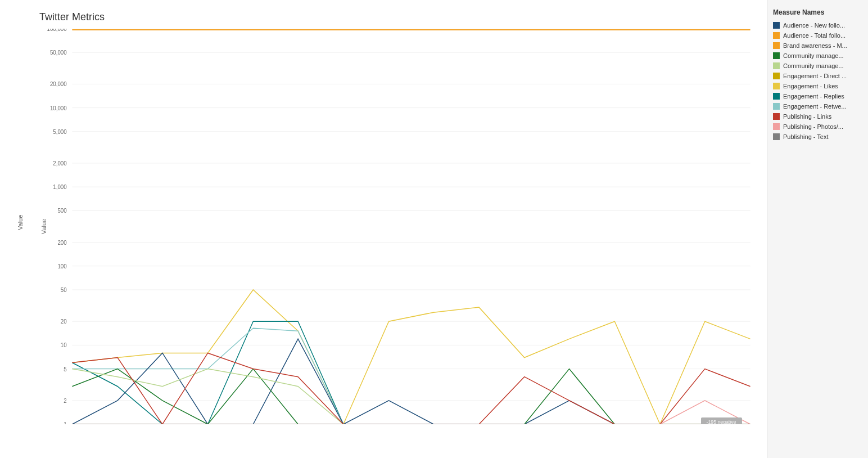  Describe the element at coordinates (813, 127) in the screenshot. I see `legend-label: Publishing - Photos/...` at that location.